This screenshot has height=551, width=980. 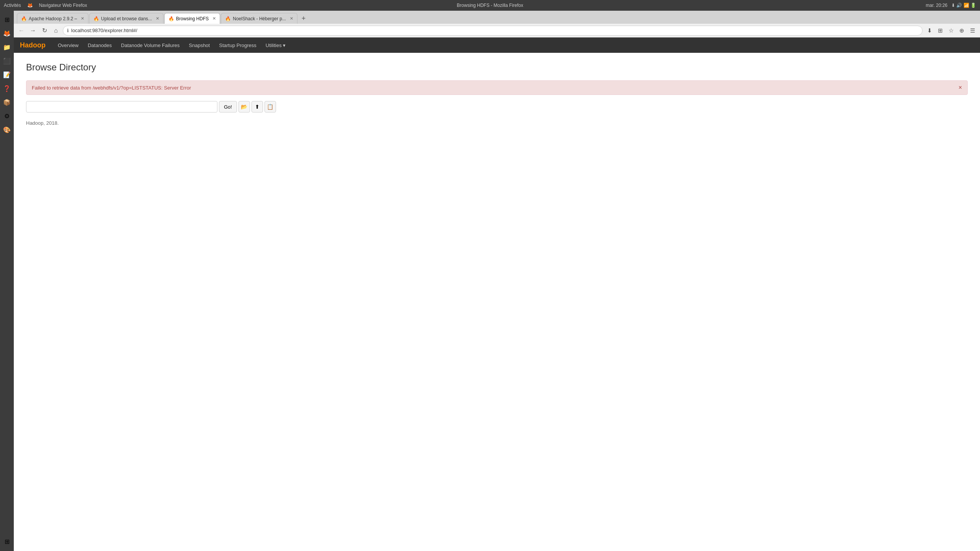 I want to click on tab-close-3: ✕, so click(x=214, y=18).